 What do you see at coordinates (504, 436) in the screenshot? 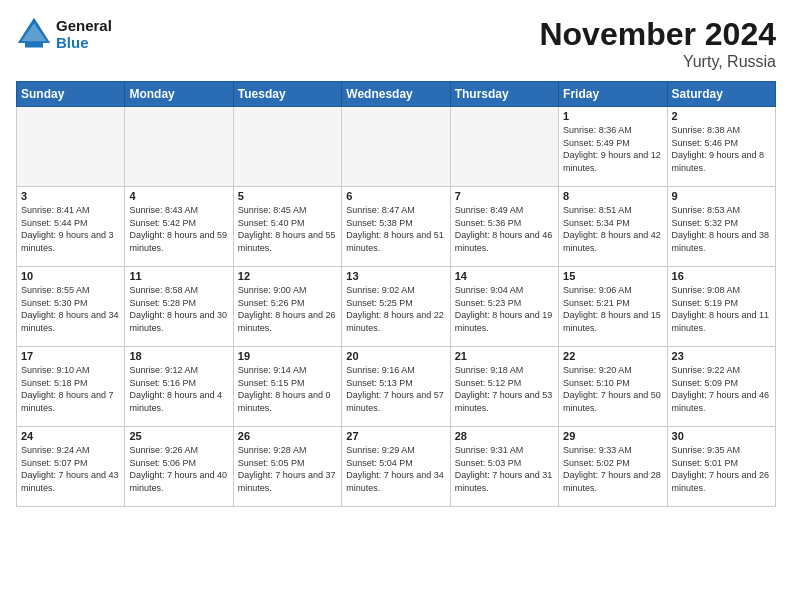
I see `day-number: 28` at bounding box center [504, 436].